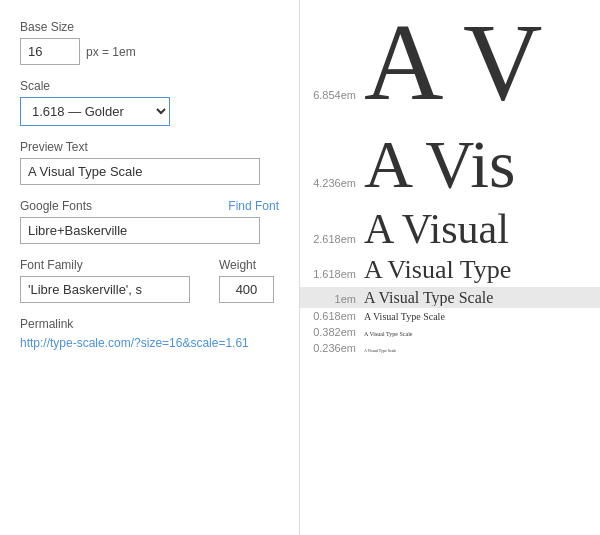 The height and width of the screenshot is (535, 600). I want to click on font-family-input, so click(105, 290).